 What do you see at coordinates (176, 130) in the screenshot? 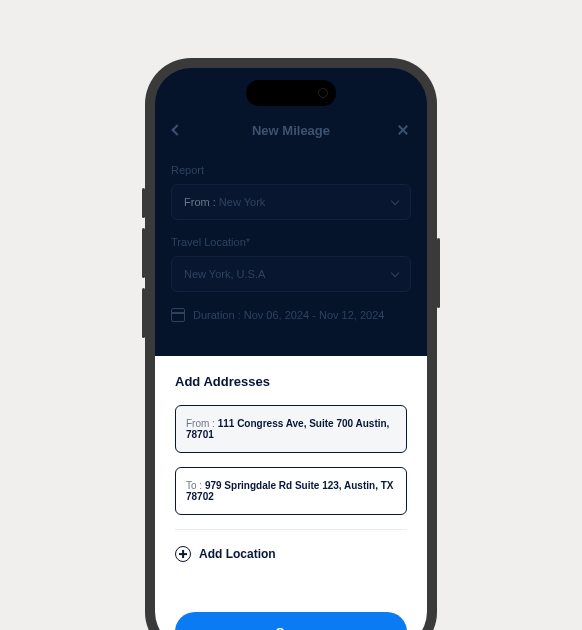
I see `back-icon` at bounding box center [176, 130].